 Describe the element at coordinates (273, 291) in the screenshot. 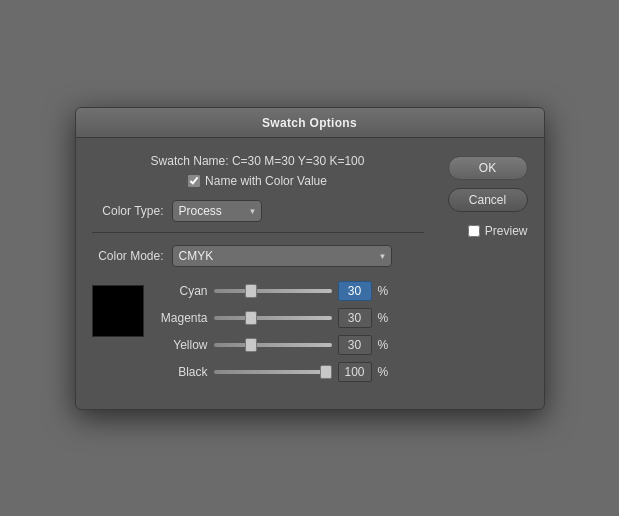

I see `cyan-slider` at that location.